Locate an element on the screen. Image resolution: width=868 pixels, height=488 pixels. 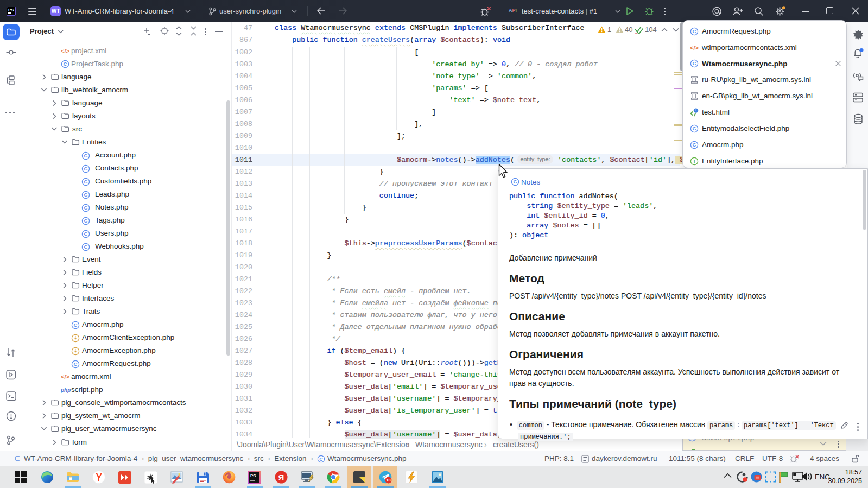
svg-text: 13 is located at coordinates (388, 480).